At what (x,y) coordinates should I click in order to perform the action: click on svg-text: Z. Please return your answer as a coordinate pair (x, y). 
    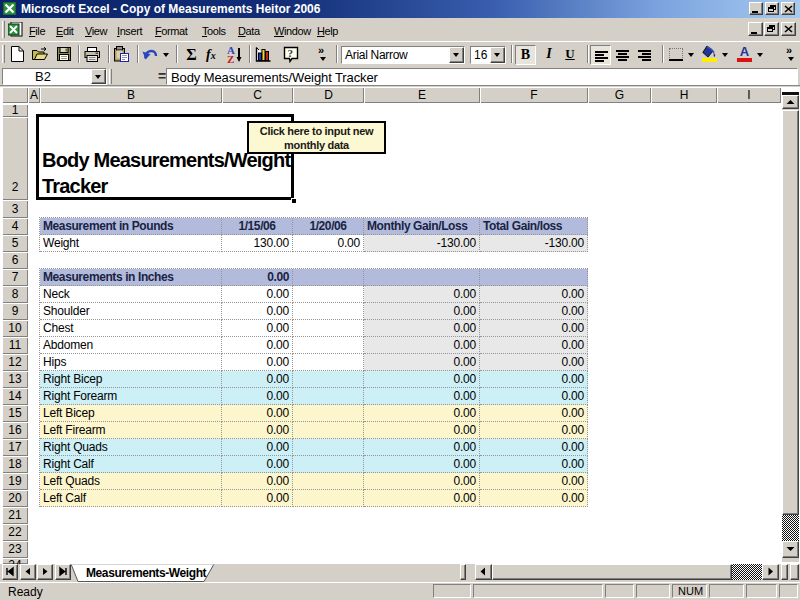
    Looking at the image, I should click on (230, 58).